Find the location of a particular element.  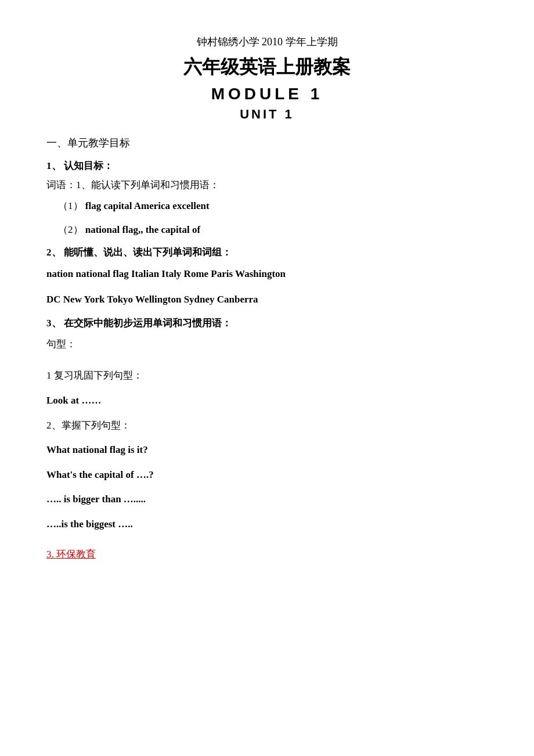

sentence-type-label: 句型： is located at coordinates (267, 345).